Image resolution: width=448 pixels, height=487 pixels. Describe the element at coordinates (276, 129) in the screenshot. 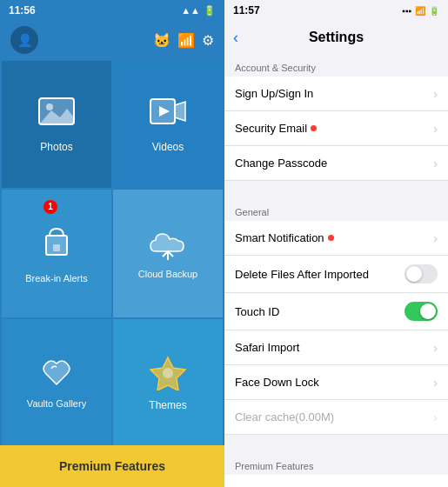

I see `security-email-label: Security Email` at that location.